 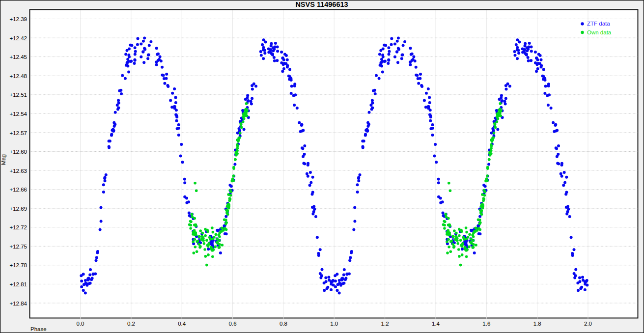 What do you see at coordinates (19, 95) in the screenshot?
I see `svg-text: +12.51` at bounding box center [19, 95].